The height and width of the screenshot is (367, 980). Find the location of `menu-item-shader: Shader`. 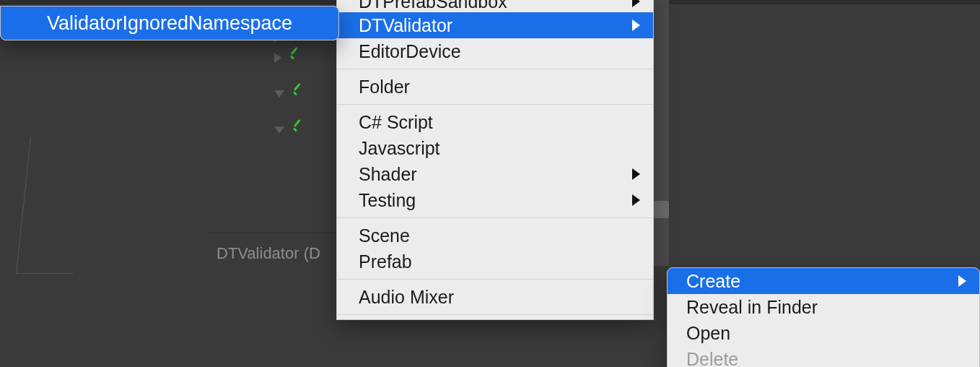

menu-item-shader: Shader is located at coordinates (495, 174).